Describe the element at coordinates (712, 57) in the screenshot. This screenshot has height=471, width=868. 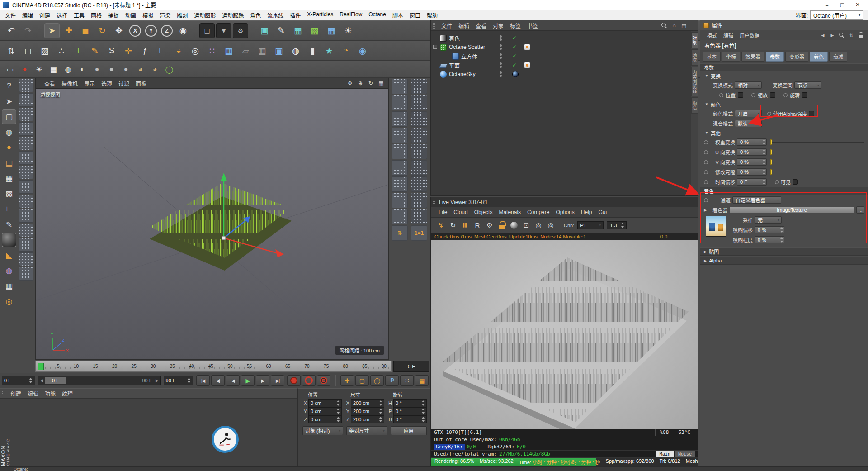
I see `attribute-tab: 基本` at that location.